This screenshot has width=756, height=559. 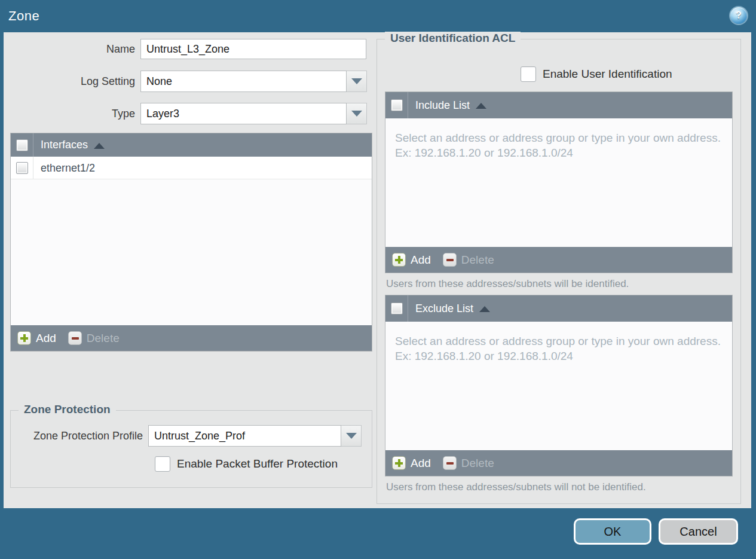 I want to click on exclude-delete-button: Delete, so click(x=469, y=463).